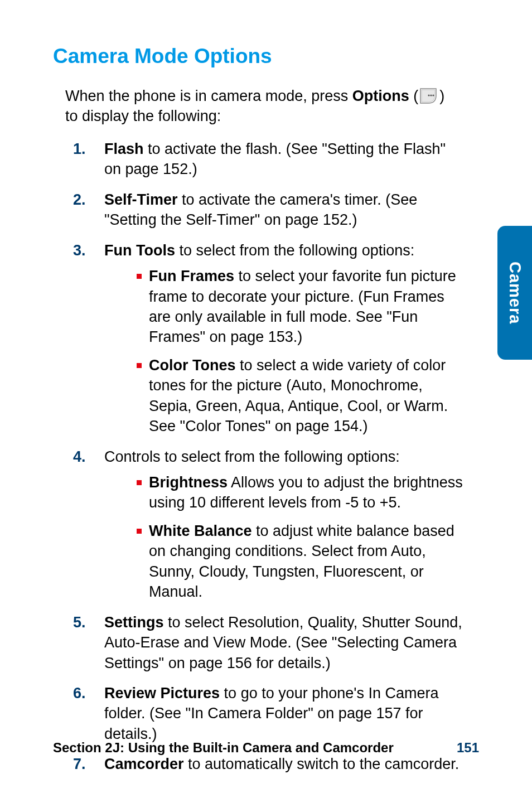 This screenshot has width=532, height=798. Describe the element at coordinates (268, 714) in the screenshot. I see `list-item: 6. Review Pictures to go to your phone's…` at that location.